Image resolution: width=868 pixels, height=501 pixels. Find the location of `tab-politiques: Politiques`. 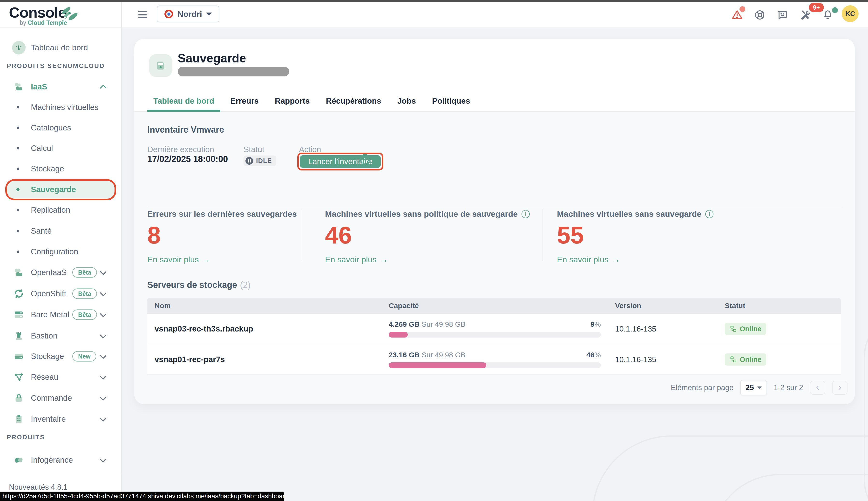

tab-politiques: Politiques is located at coordinates (451, 101).